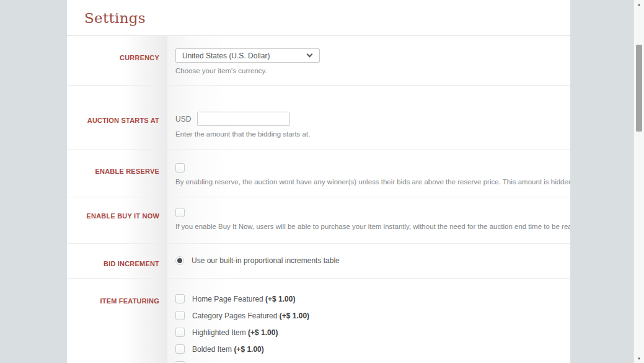 The width and height of the screenshot is (644, 363). I want to click on settings-header: Settings, so click(319, 18).